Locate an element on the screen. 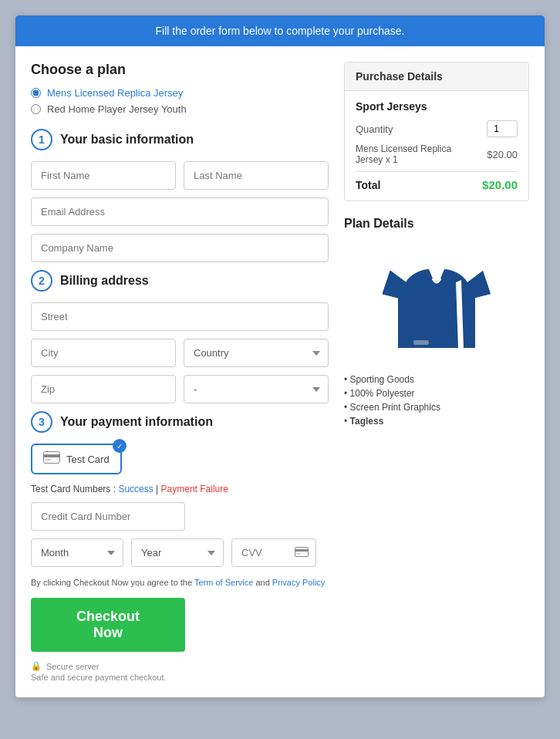 The height and width of the screenshot is (739, 560). item-row: Mens Licensed Replica Jersey x 1 $20.00 is located at coordinates (437, 154).